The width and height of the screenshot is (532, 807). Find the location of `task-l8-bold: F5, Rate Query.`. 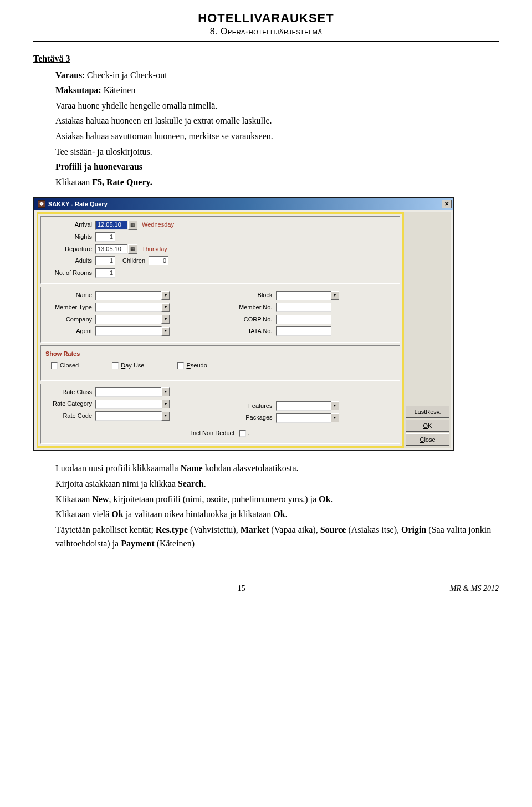

task-l8-bold: F5, Rate Query. is located at coordinates (122, 182).